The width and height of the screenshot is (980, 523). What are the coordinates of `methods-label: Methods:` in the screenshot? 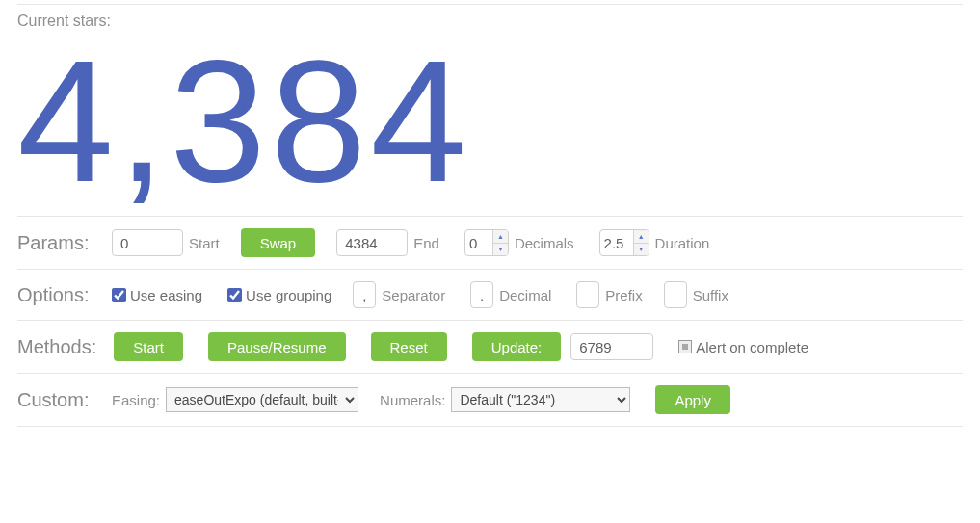 It's located at (57, 347).